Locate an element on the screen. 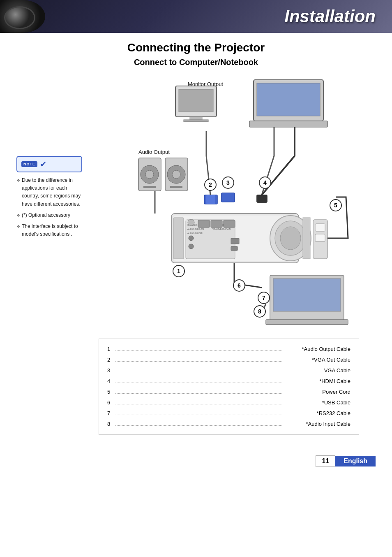 This screenshot has width=392, height=557. svg-text: 2 is located at coordinates (210, 185).